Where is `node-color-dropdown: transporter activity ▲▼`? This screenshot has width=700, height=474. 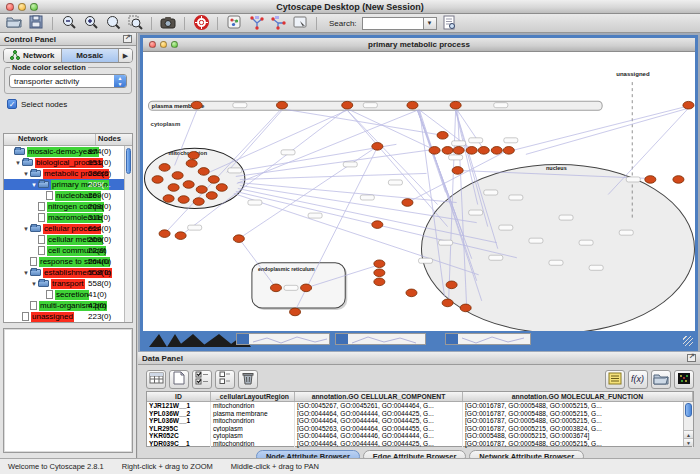
node-color-dropdown: transporter activity ▲▼ is located at coordinates (68, 81).